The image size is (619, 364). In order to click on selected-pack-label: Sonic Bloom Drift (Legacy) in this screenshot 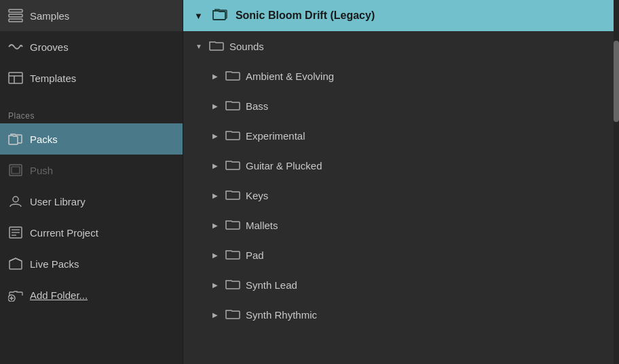, I will do `click(305, 16)`.